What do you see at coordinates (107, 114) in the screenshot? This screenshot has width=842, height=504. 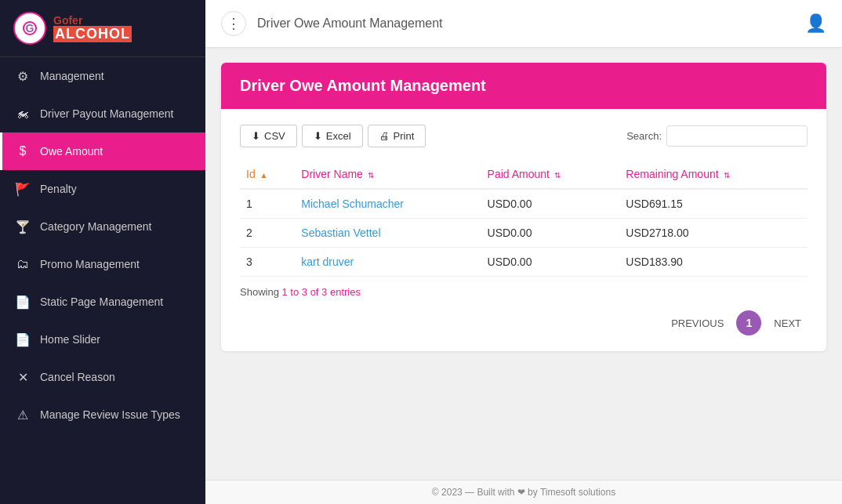 I see `sidebar-item-driver-payout-label: Driver Payout Management` at bounding box center [107, 114].